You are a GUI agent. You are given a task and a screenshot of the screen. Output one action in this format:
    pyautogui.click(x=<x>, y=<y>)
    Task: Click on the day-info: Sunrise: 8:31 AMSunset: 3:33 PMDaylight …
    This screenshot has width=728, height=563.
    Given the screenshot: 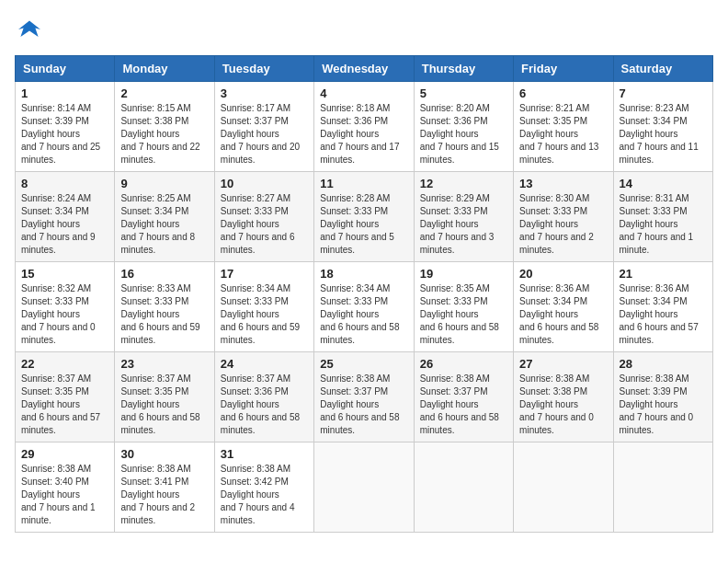 What is the action you would take?
    pyautogui.click(x=664, y=224)
    